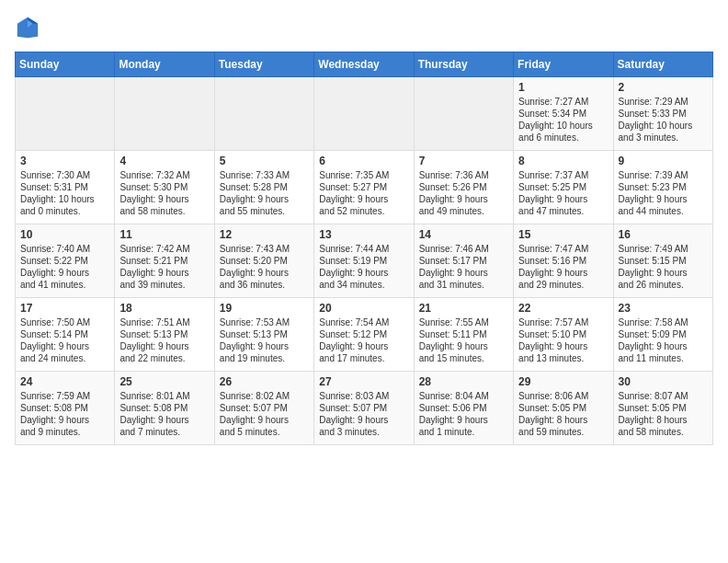 This screenshot has height=563, width=728. I want to click on calendar-cell: 17Sunrise: 7:50 AMSunset: 5:14 PMDayligh…, so click(65, 335).